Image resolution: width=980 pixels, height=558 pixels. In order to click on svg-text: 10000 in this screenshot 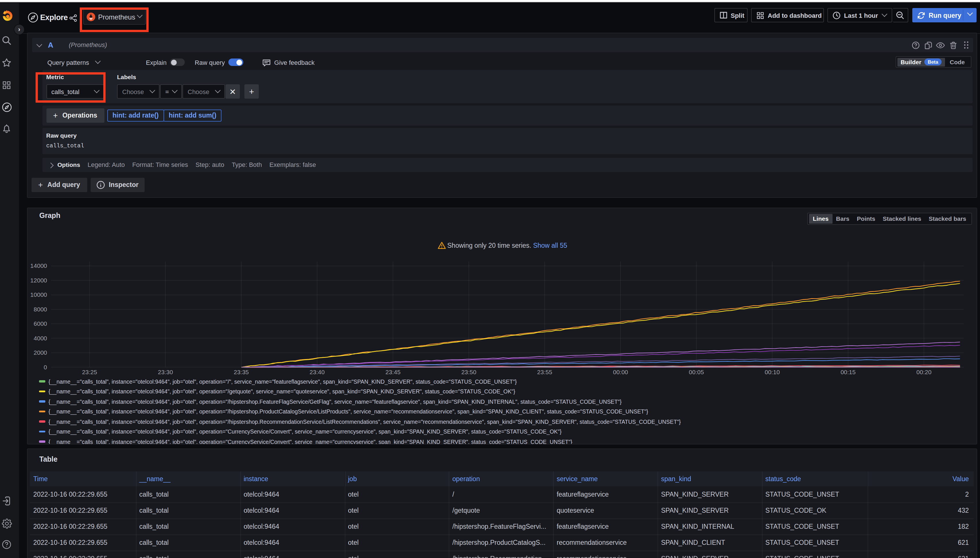, I will do `click(38, 294)`.